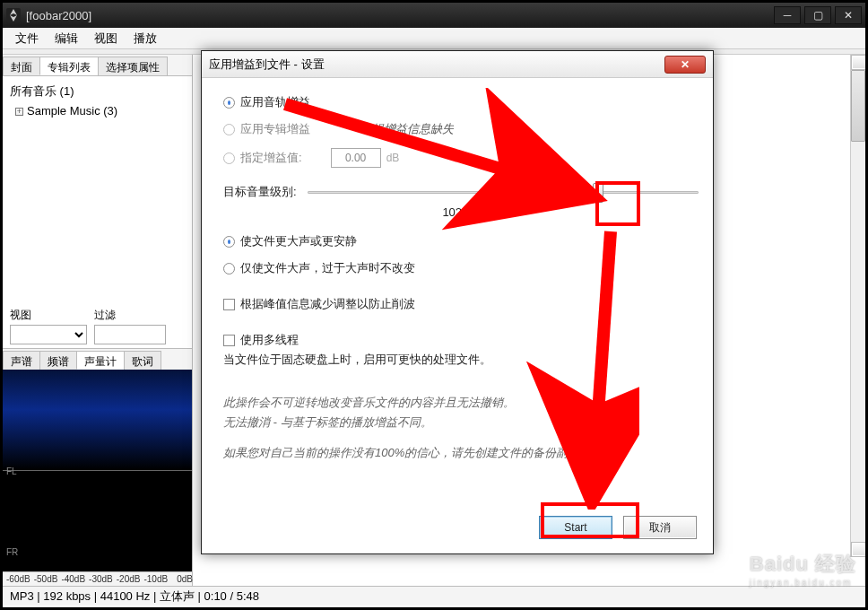 This screenshot has width=868, height=610. I want to click on expand-icon: +, so click(20, 111).